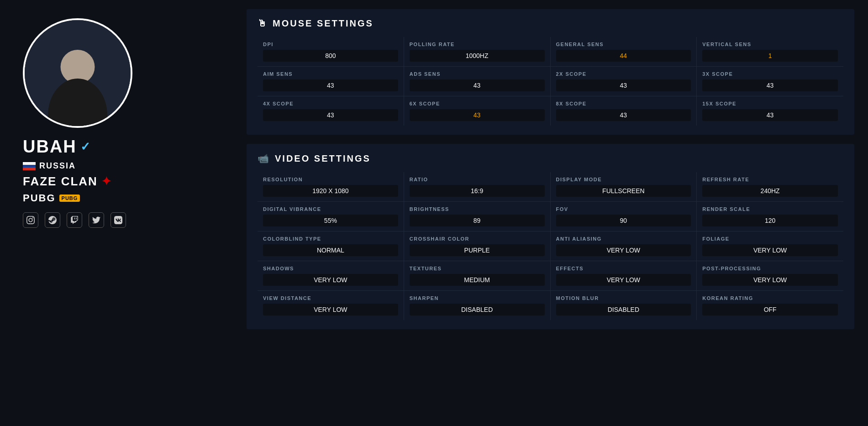 Image resolution: width=868 pixels, height=426 pixels. I want to click on player-team: FAZE CLAN ✦, so click(68, 182).